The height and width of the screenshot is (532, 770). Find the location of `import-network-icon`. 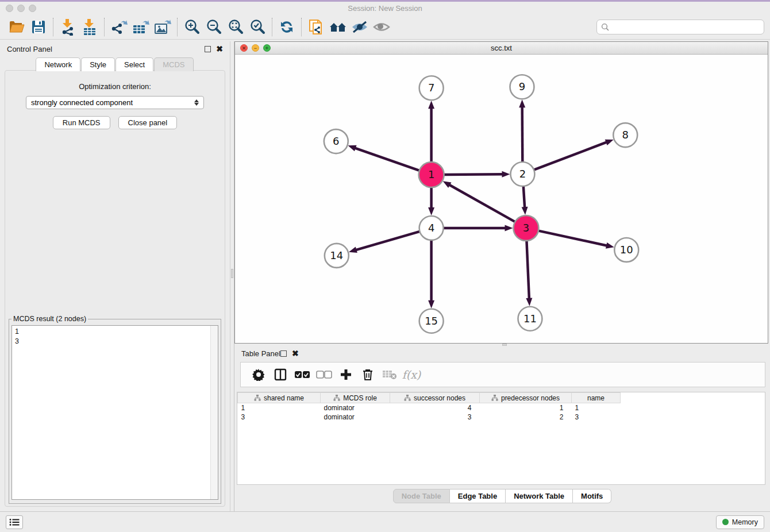

import-network-icon is located at coordinates (68, 27).